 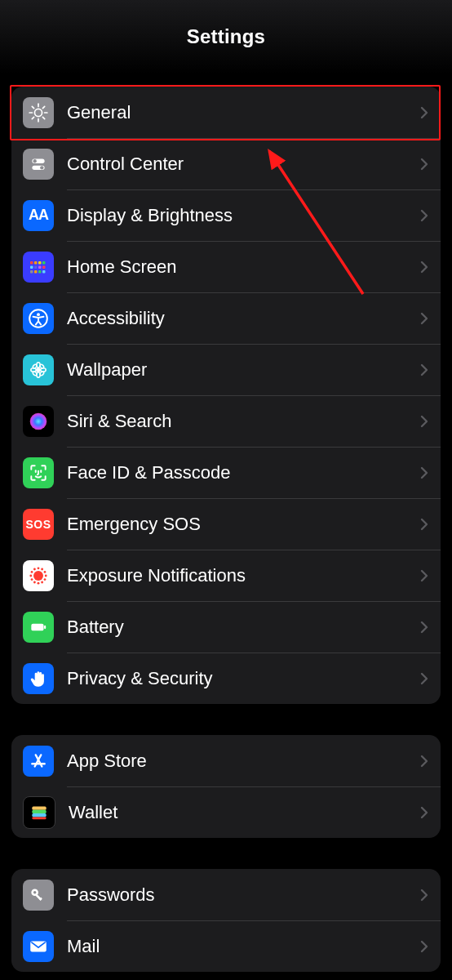 I want to click on row-accessibility: Accessibility, so click(x=226, y=318).